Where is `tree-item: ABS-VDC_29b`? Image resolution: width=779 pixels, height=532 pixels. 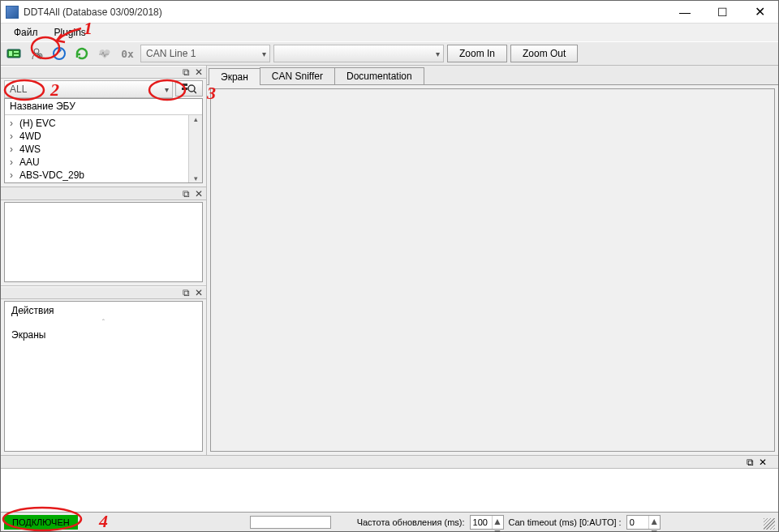
tree-item: ABS-VDC_29b is located at coordinates (105, 175).